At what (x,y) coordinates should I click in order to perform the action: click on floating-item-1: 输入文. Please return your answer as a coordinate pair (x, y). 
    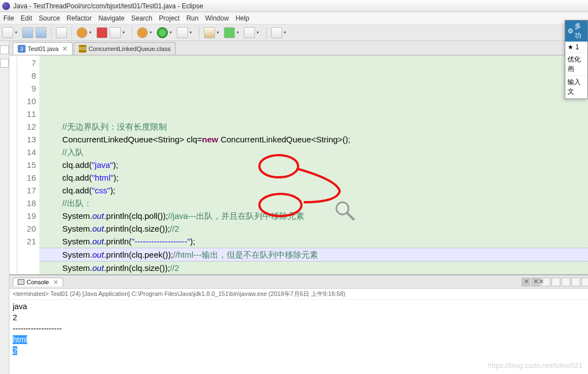
    Looking at the image, I should click on (576, 88).